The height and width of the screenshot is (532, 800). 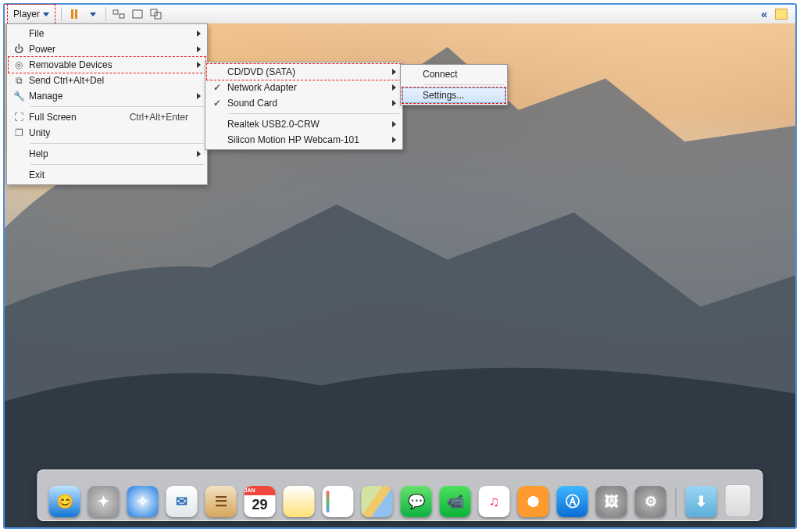 What do you see at coordinates (260, 491) in the screenshot?
I see `calendar-month: JAN` at bounding box center [260, 491].